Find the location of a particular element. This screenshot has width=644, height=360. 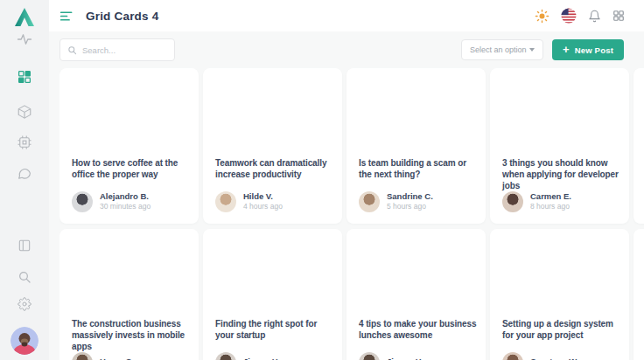

new-post-button: + New Post is located at coordinates (588, 50).